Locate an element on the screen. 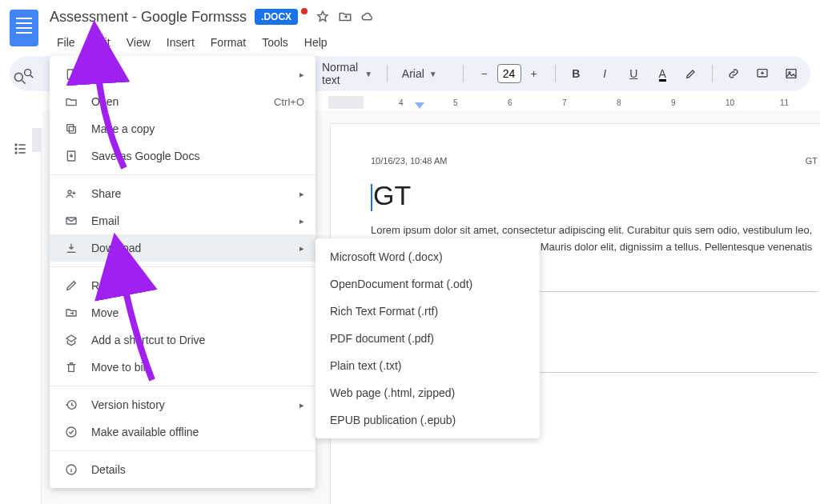  menu-offline: Make available offline is located at coordinates (183, 432).